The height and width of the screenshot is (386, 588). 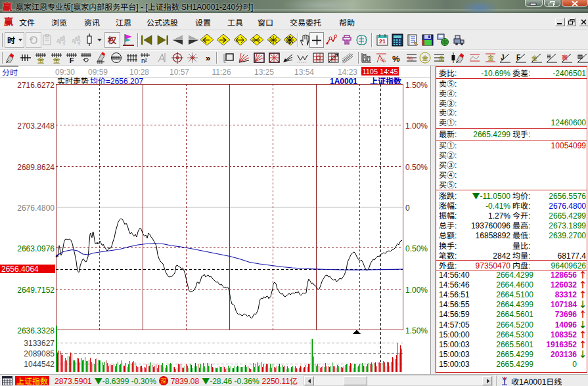 What do you see at coordinates (64, 43) in the screenshot?
I see `svg-text: 3` at bounding box center [64, 43].